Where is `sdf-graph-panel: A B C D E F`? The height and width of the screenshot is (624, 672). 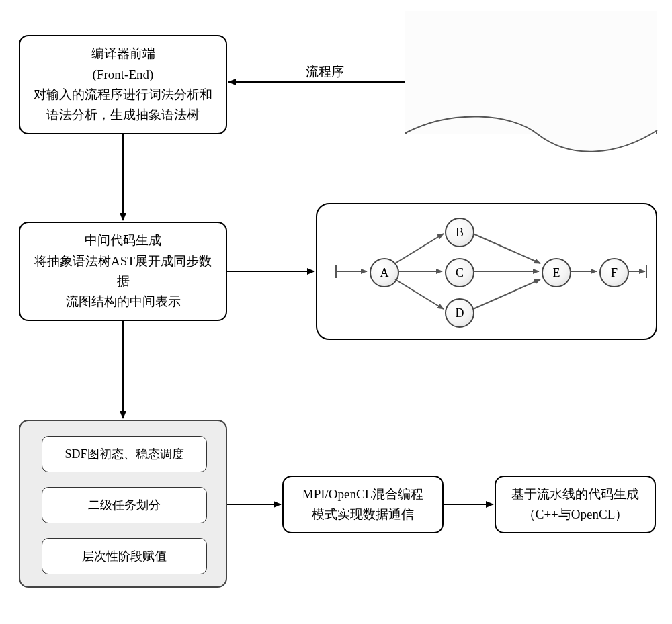
sdf-graph-panel: A B C D E F is located at coordinates (487, 271).